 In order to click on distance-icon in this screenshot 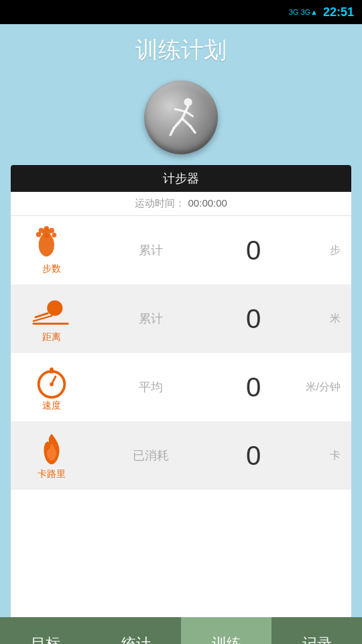, I will do `click(52, 311)`.